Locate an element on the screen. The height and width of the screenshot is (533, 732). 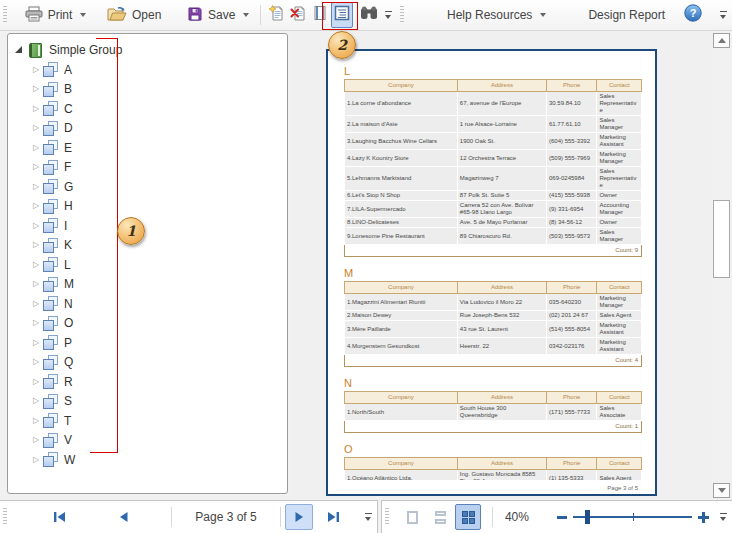
tree-item: ▷A is located at coordinates (148, 70).